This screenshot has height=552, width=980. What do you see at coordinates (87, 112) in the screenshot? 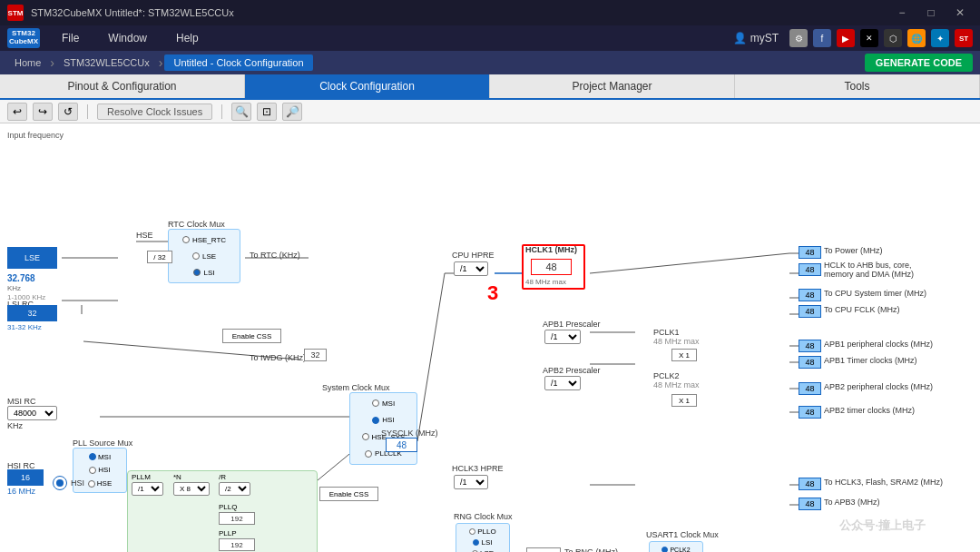
I see `toolbar-separator` at bounding box center [87, 112].